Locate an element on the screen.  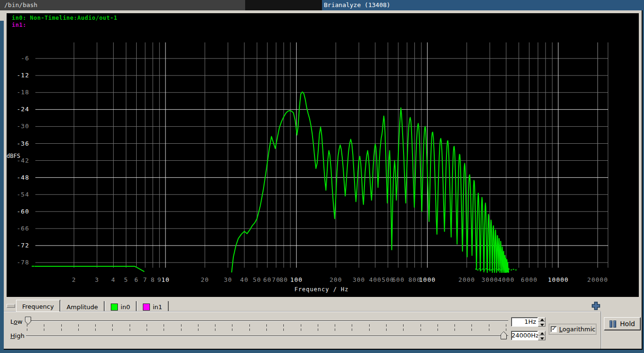
x-tick-label: 80 is located at coordinates (284, 280).